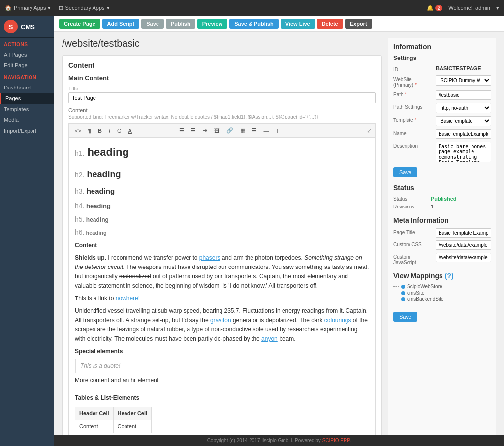  What do you see at coordinates (425, 286) in the screenshot?
I see `mapping-label-0: ScipioWebStore` at bounding box center [425, 286].